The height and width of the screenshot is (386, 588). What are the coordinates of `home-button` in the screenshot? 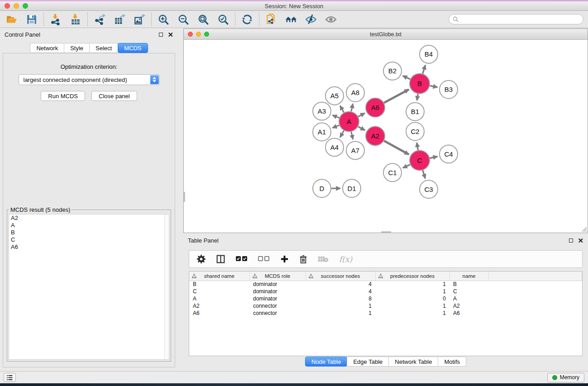 It's located at (291, 19).